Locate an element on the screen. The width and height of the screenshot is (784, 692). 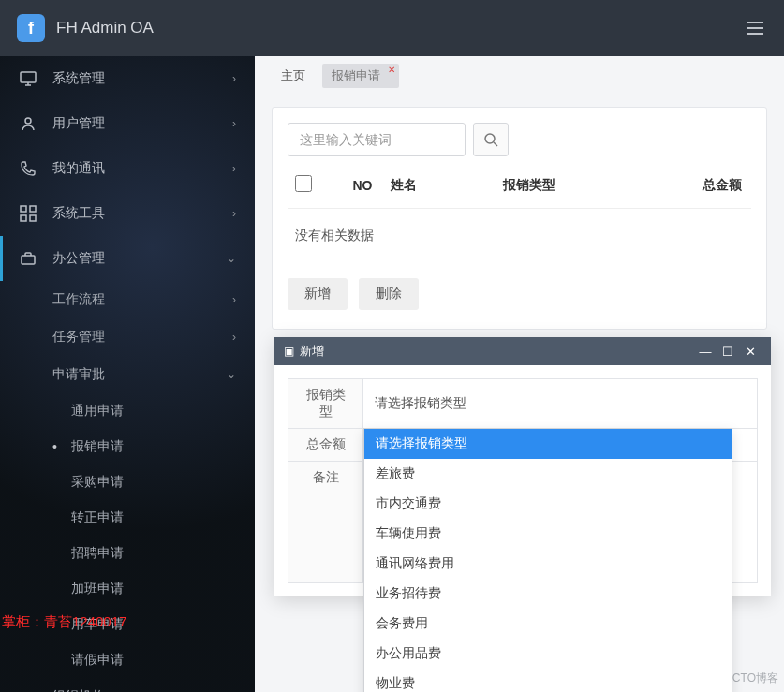
user-icon is located at coordinates (28, 124).